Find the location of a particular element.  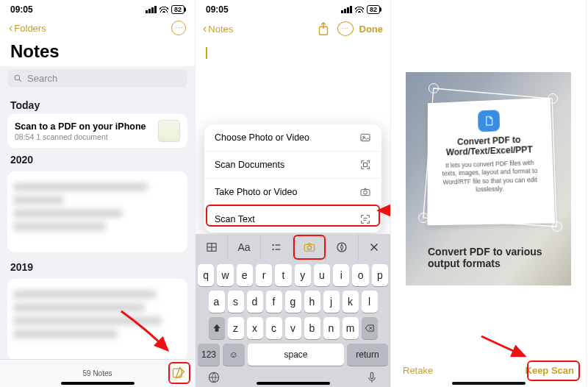

menu-scan-documents: Scan Documents is located at coordinates (293, 165).